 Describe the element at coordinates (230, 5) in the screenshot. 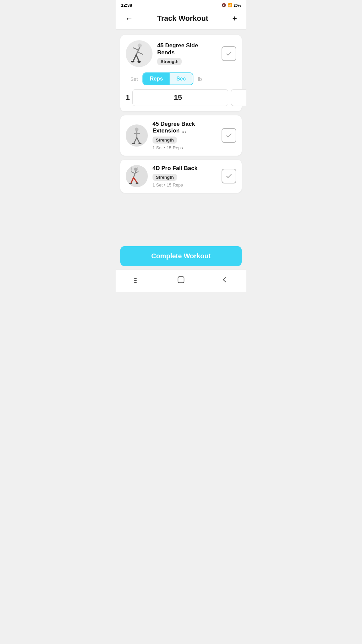

I see `wifi-icon: 📶` at that location.